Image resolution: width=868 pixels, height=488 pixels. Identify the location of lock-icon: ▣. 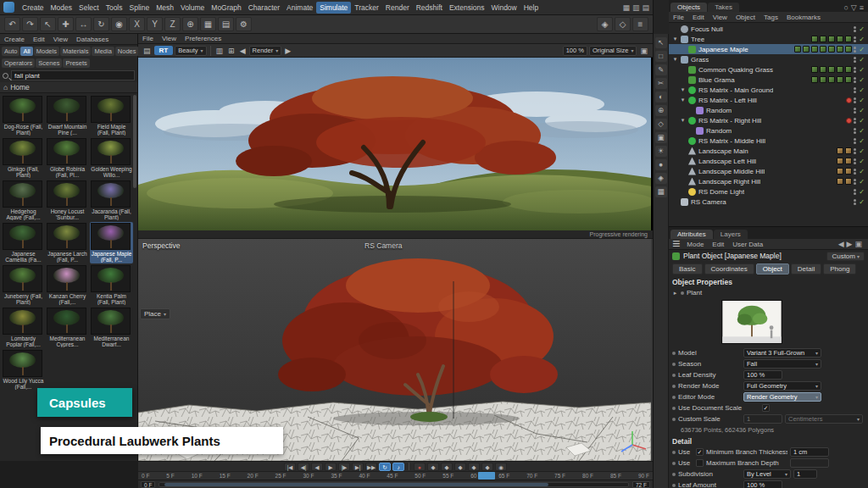
(858, 244).